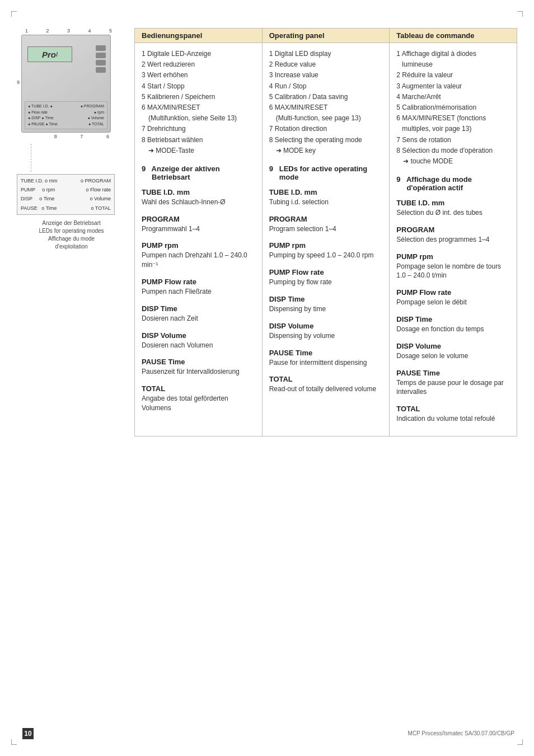 The height and width of the screenshot is (756, 534). What do you see at coordinates (18, 82) in the screenshot?
I see `num-9-side: 9` at bounding box center [18, 82].